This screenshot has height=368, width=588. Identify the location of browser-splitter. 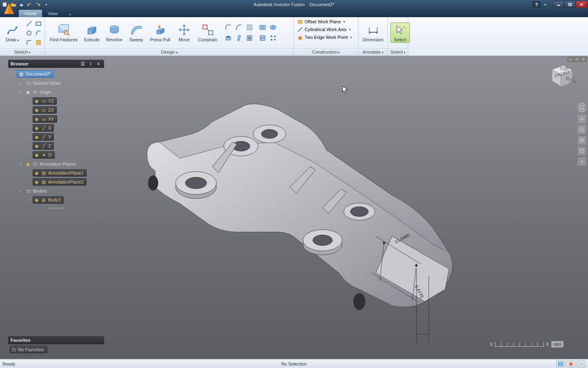
(56, 208).